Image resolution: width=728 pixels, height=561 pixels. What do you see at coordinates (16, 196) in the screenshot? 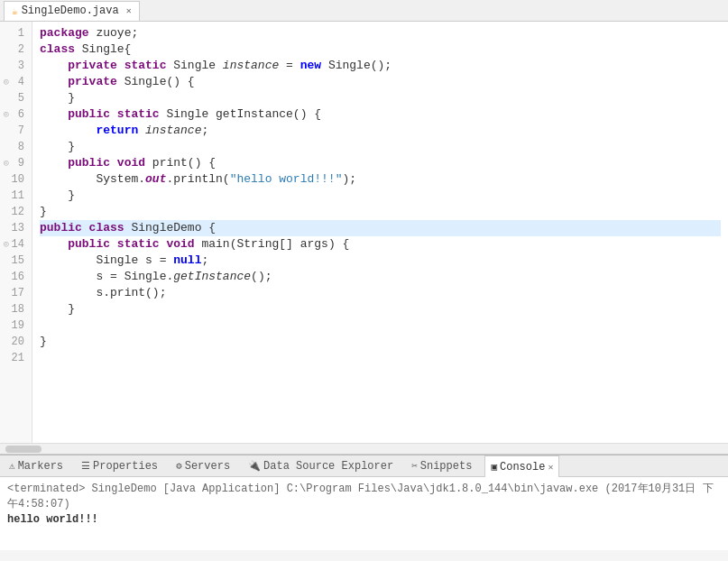
I see `line-number-11: 11` at bounding box center [16, 196].